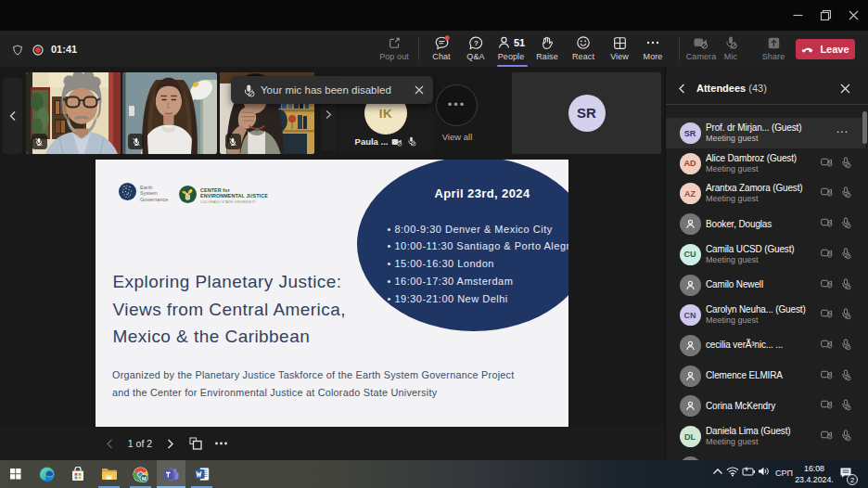  Describe the element at coordinates (766, 315) in the screenshot. I see `attendee-row: CNCarolyn Neuha... (Guest)Meeting guest` at that location.